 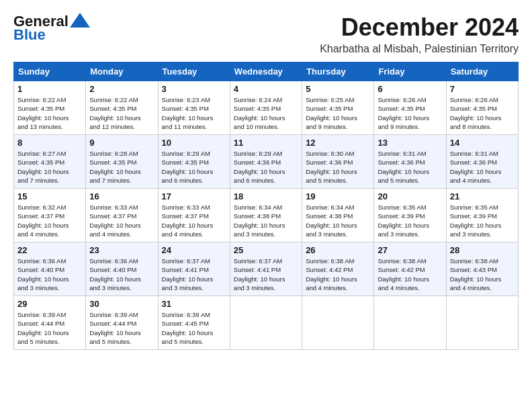 What do you see at coordinates (419, 28) in the screenshot?
I see `month-title: December 2024` at bounding box center [419, 28].